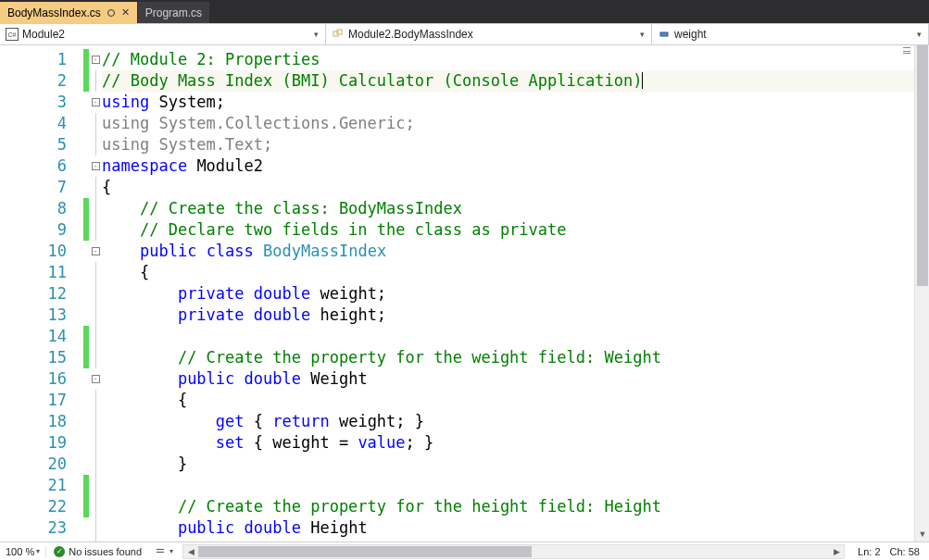 The height and width of the screenshot is (560, 929). Describe the element at coordinates (515, 507) in the screenshot. I see `code-line: // Create the property for the height fi…` at that location.